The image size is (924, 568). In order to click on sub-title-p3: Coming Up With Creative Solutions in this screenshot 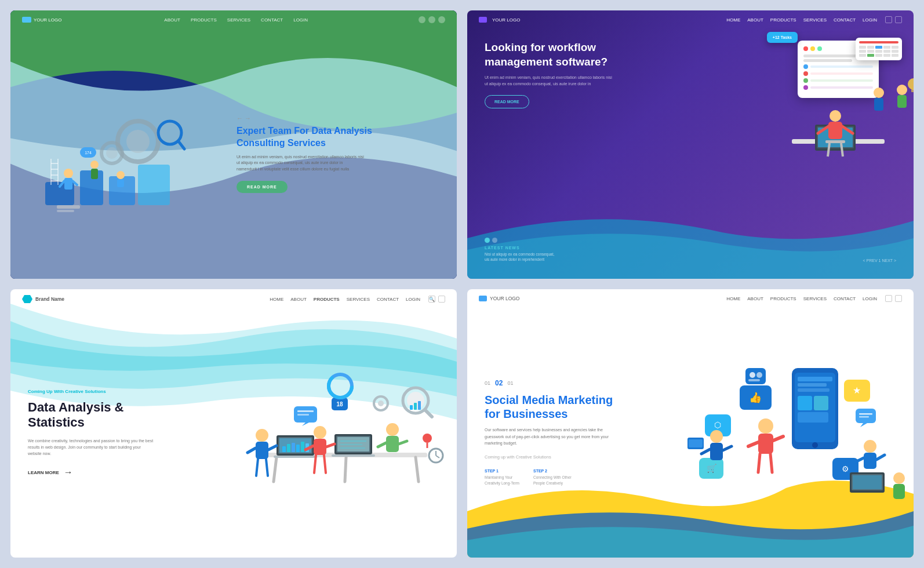, I will do `click(117, 392)`.